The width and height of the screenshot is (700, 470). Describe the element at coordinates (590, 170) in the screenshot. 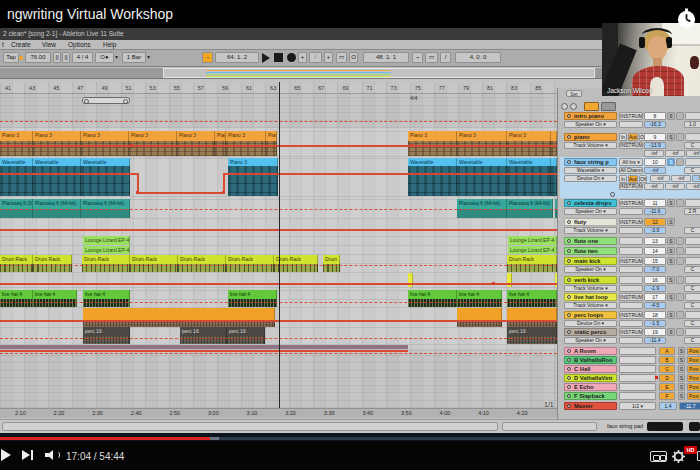

I see `routing-chooser: Wavetable ▾` at that location.